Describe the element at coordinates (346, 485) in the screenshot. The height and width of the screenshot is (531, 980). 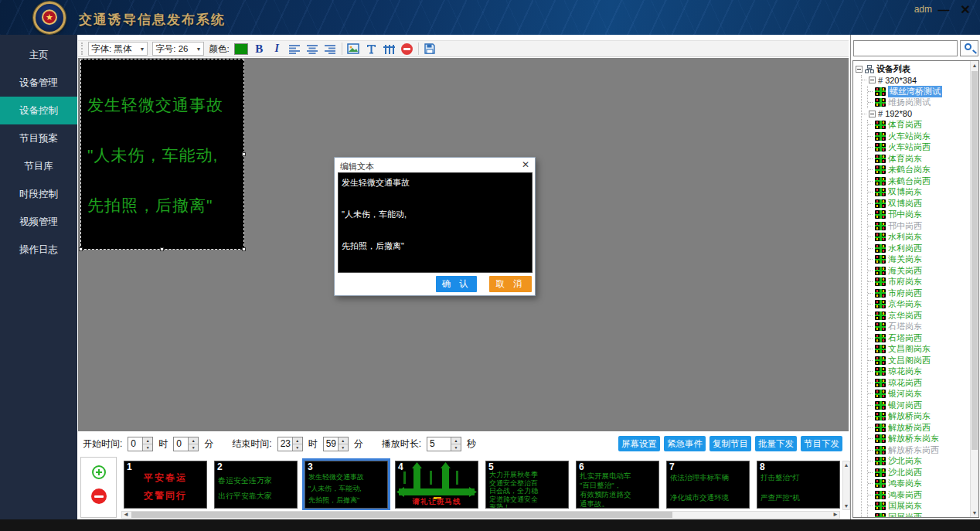
I see `frame-thumbnail-3: 3发生轻微交通事故 "人未伤，车能动, 先拍照，后撤离"` at that location.